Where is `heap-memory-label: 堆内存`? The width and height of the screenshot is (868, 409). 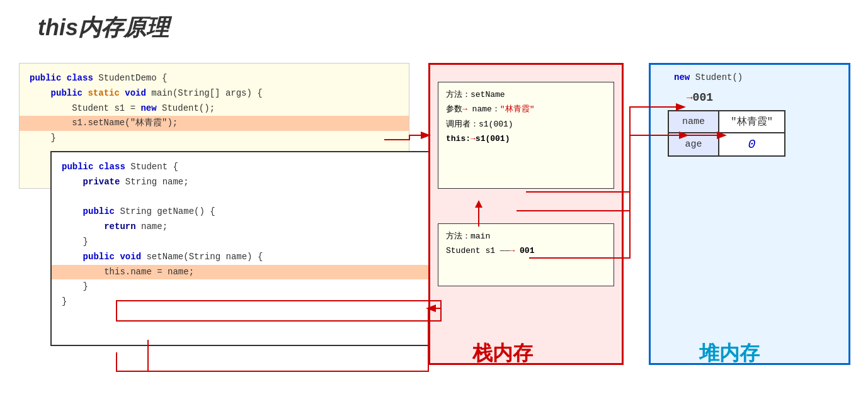
heap-memory-label: 堆内存 is located at coordinates (729, 354).